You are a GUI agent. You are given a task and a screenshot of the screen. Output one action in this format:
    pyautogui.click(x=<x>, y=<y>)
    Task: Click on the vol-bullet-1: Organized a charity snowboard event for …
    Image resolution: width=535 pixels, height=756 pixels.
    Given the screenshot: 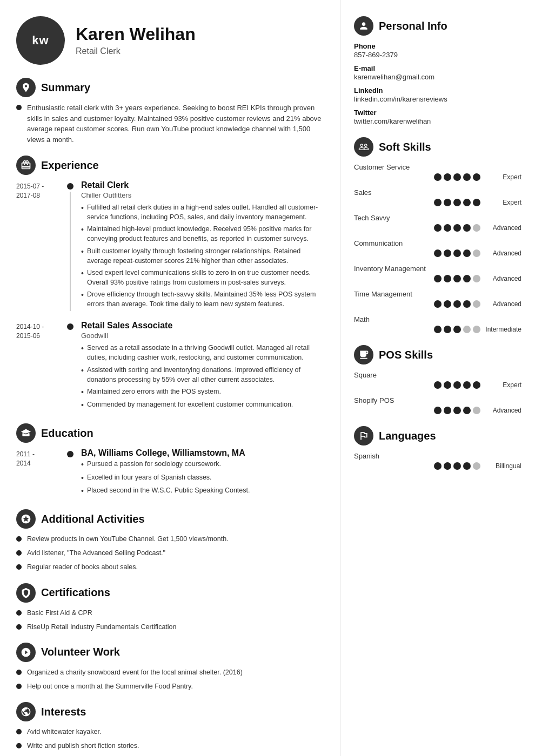 What is the action you would take?
    pyautogui.click(x=135, y=672)
    